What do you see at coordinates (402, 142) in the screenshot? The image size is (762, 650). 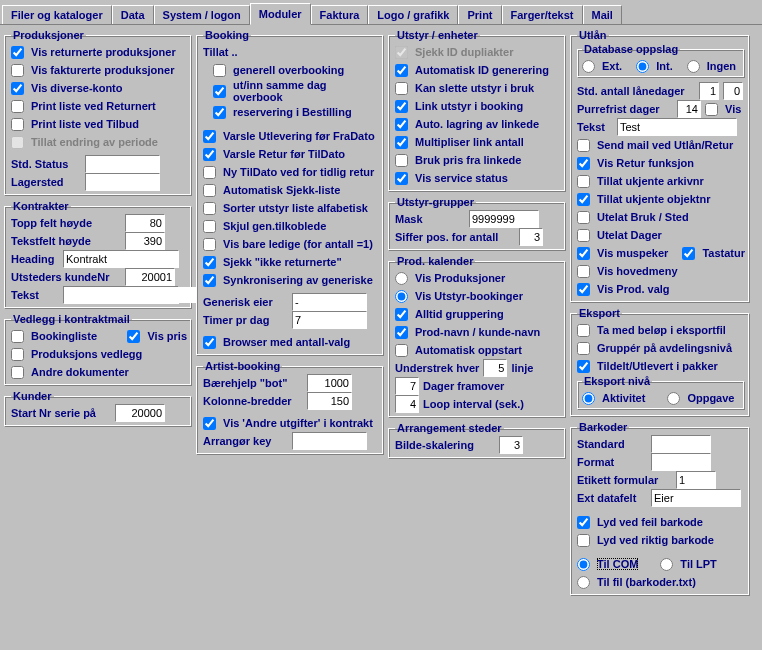 I see `chk-multipliser` at bounding box center [402, 142].